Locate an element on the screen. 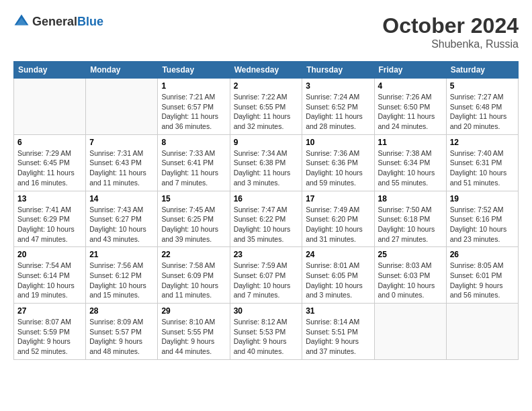 This screenshot has width=532, height=411. day-info: Sunrise: 8:05 AM Sunset: 6:01 PM Dayligh… is located at coordinates (482, 281).